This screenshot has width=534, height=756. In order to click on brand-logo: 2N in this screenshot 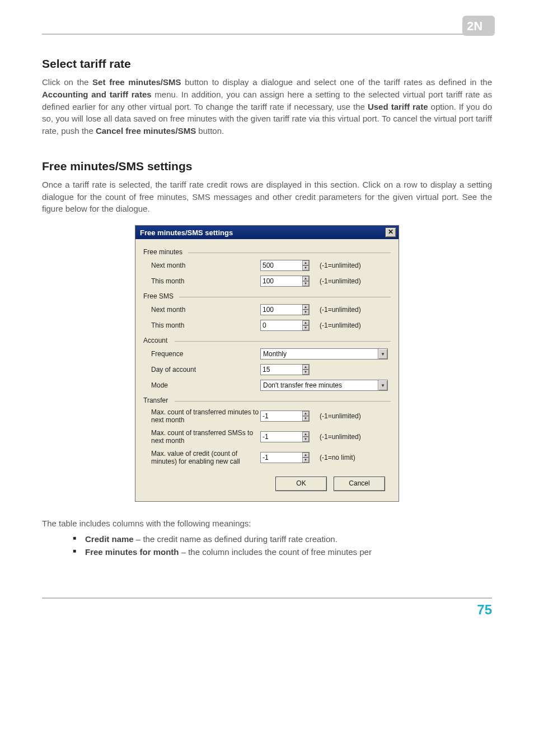, I will do `click(479, 26)`.